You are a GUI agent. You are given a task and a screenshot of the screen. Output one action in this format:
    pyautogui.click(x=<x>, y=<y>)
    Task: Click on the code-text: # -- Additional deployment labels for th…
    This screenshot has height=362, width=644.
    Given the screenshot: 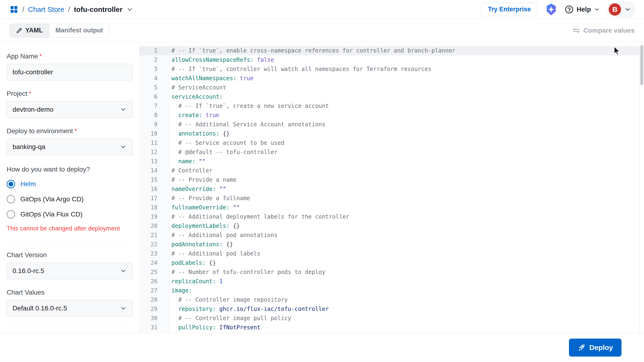 What is the action you would take?
    pyautogui.click(x=404, y=217)
    